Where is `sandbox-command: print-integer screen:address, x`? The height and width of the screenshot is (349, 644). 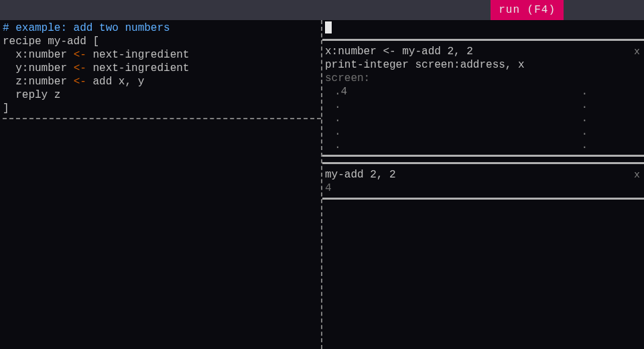
sandbox-command: print-integer screen:address, x is located at coordinates (483, 65).